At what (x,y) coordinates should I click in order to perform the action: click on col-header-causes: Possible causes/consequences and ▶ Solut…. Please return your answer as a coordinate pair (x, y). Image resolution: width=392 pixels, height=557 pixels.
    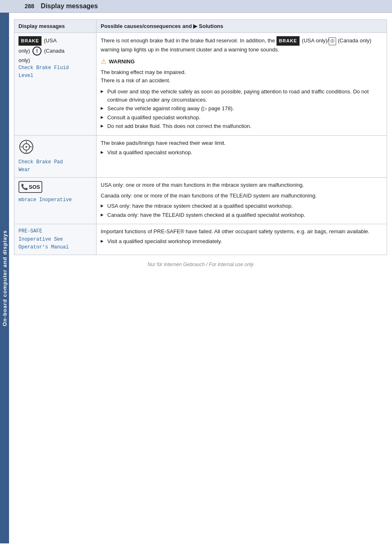
    Looking at the image, I should click on (242, 26).